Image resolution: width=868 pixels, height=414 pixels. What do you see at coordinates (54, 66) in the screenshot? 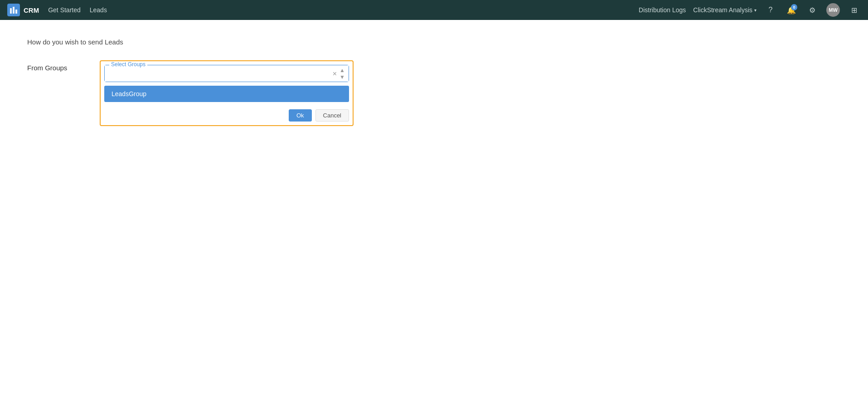
I see `form-label: From Groups` at bounding box center [54, 66].